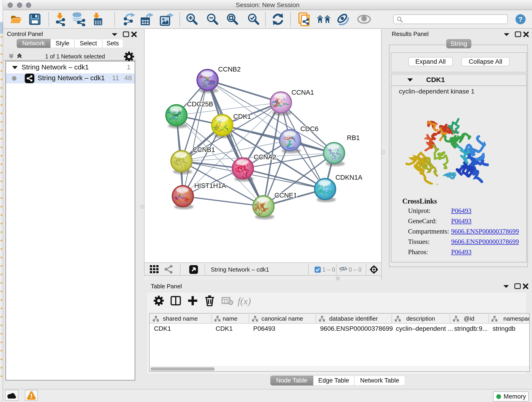 The image size is (532, 402). What do you see at coordinates (309, 129) in the screenshot?
I see `svg-text: CDC6` at bounding box center [309, 129].